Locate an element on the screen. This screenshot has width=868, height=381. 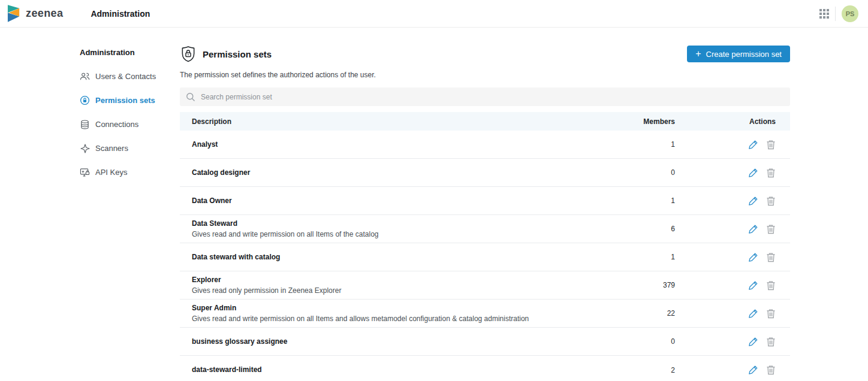
permission-set-name: Data Steward is located at coordinates (403, 224).